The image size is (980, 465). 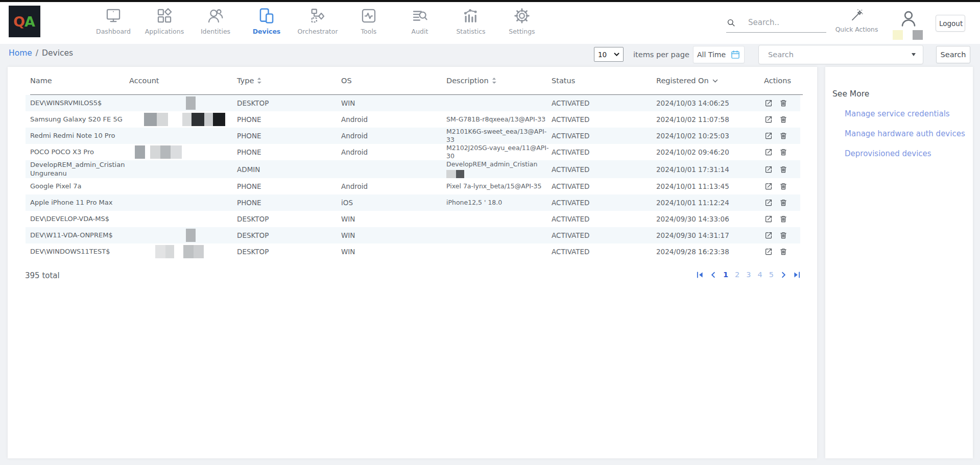 I want to click on nav-item-applications: Applications, so click(x=164, y=21).